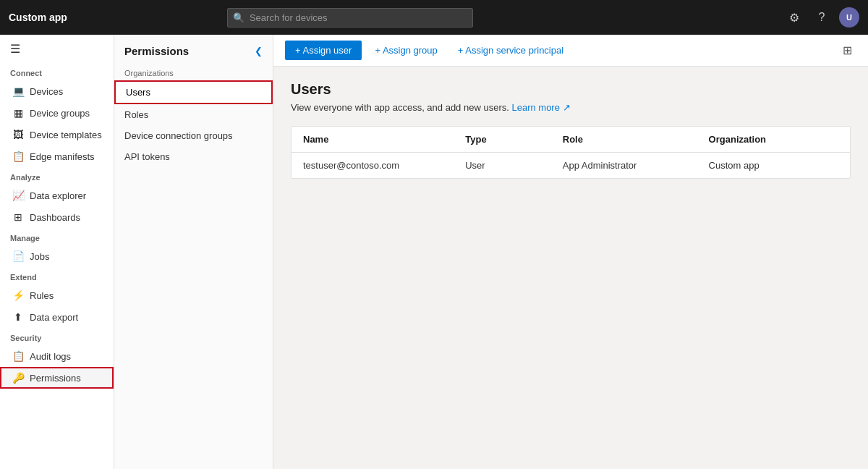 This screenshot has height=469, width=868. Describe the element at coordinates (848, 51) in the screenshot. I see `grid-view-button: ⊞` at that location.